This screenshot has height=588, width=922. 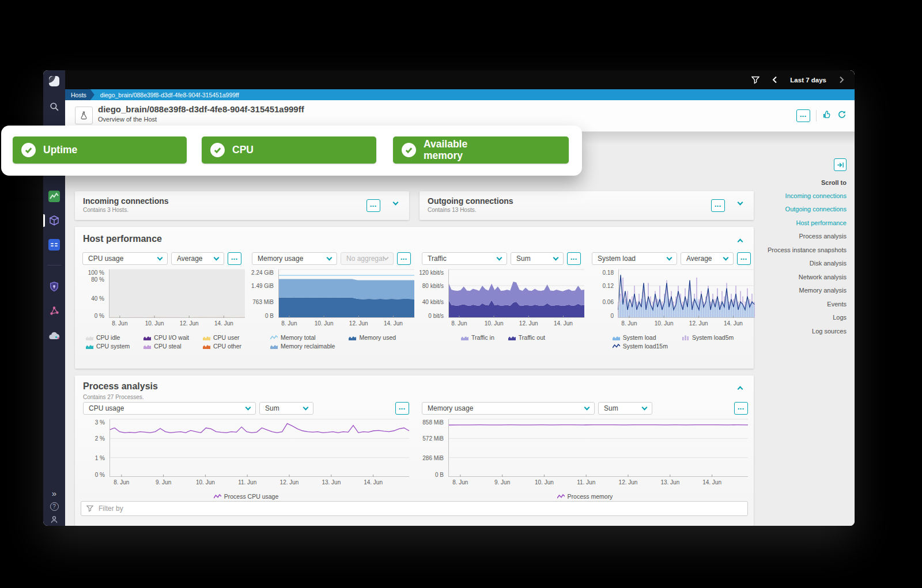 I want to click on metric-select: System load, so click(x=634, y=259).